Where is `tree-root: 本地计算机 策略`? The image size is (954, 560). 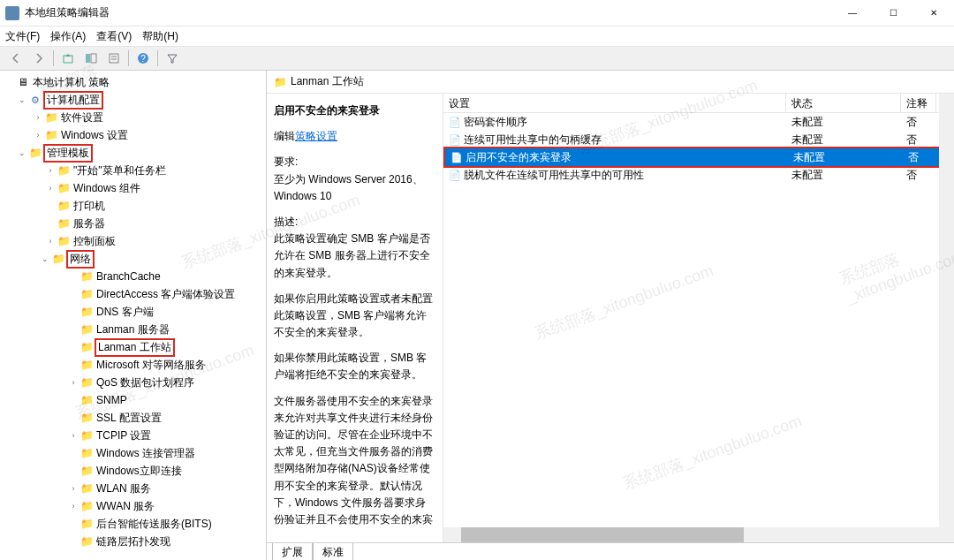 tree-root: 本地计算机 策略 is located at coordinates (132, 82).